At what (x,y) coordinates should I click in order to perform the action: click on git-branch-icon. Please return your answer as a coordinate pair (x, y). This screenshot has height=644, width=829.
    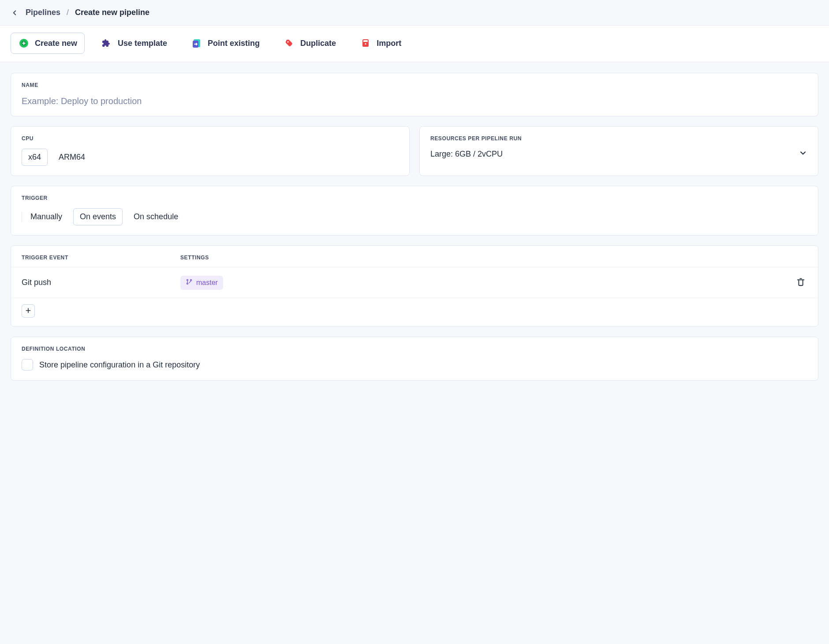
    Looking at the image, I should click on (189, 283).